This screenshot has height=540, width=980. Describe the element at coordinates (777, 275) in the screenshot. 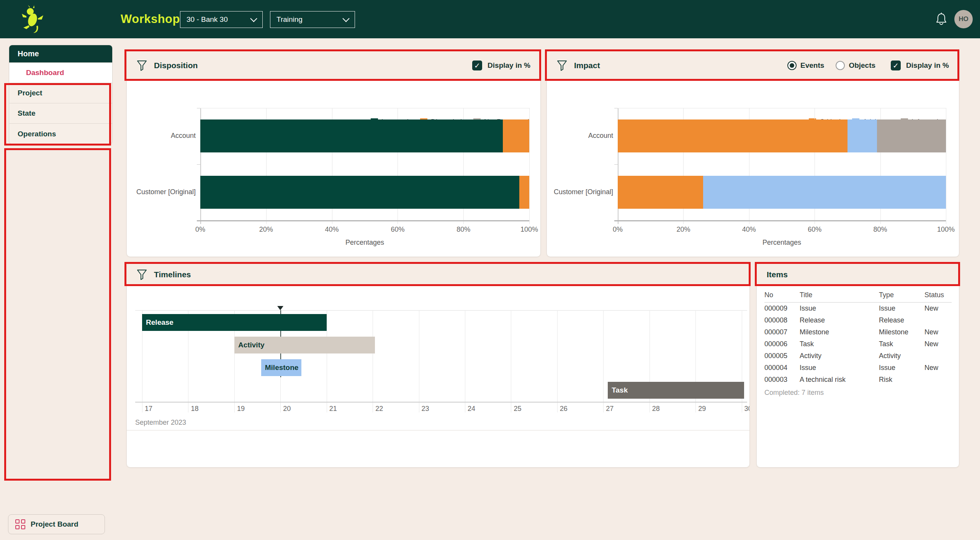

I see `panel-title: Items` at that location.